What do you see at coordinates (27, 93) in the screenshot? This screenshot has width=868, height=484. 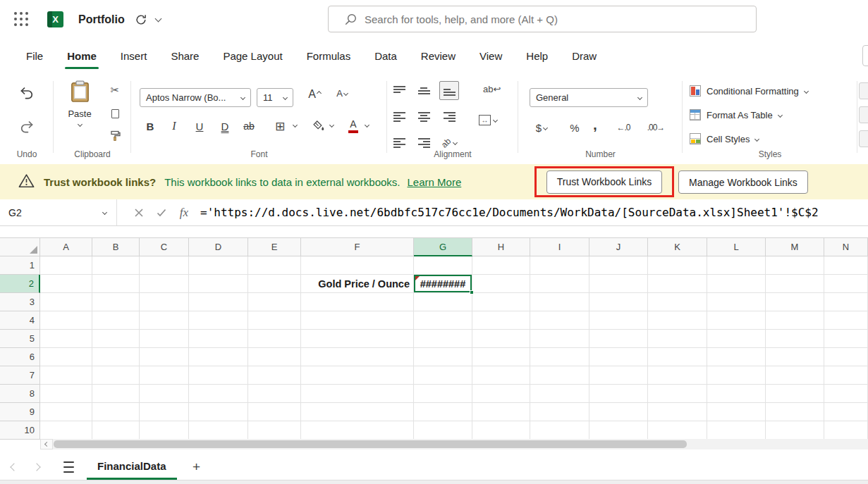 I see `undo-button` at bounding box center [27, 93].